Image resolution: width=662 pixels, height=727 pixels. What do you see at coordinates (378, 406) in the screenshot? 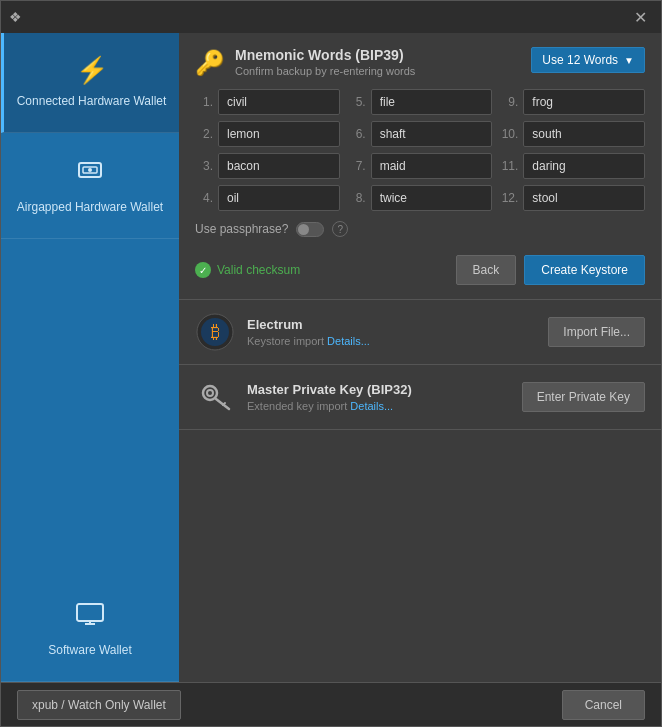
I see `master-key-subtitle: Extended key import Details...` at bounding box center [378, 406].